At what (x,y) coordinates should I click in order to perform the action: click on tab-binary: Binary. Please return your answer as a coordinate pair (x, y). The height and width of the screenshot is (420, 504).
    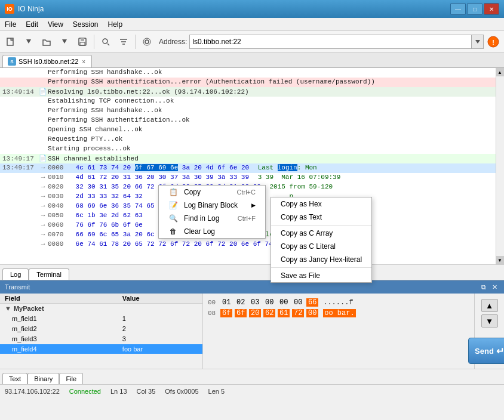
    Looking at the image, I should click on (43, 378).